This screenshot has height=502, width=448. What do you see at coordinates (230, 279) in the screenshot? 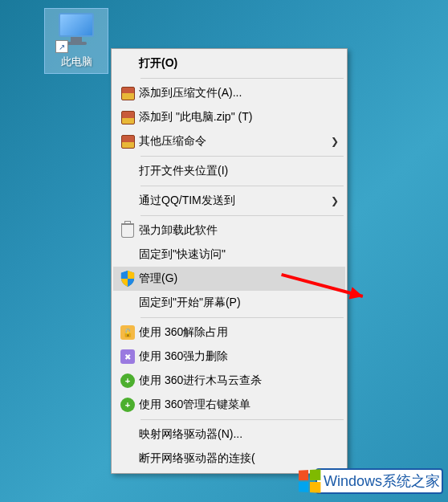
I see `menu-item-manage: 管理(G)` at bounding box center [230, 279].